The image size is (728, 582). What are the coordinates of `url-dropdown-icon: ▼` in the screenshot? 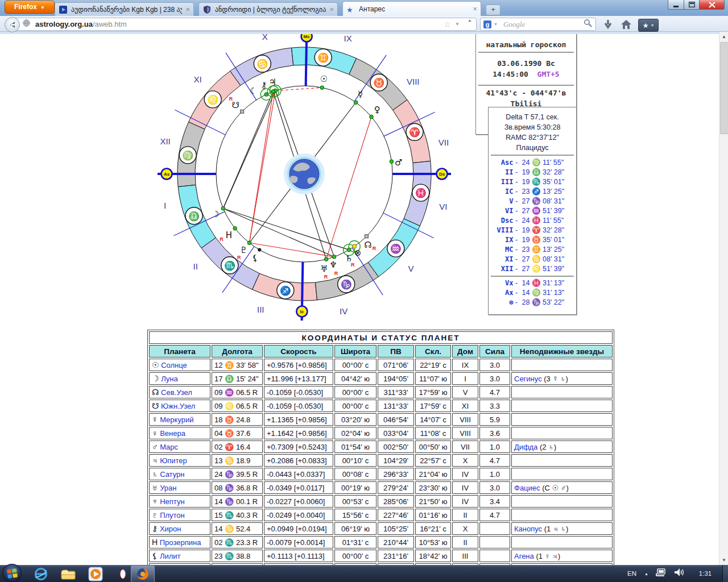 It's located at (457, 24).